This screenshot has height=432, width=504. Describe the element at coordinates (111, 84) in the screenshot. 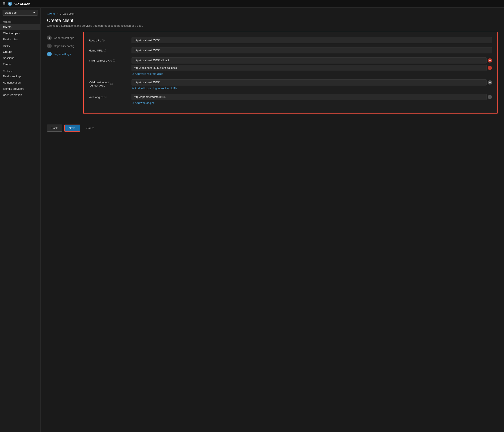

I see `valid-post-logout-info-icon: ⓘ` at that location.